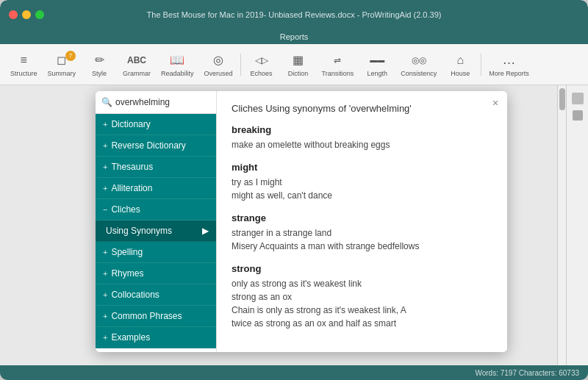  I want to click on readability-icon: 📖, so click(177, 60).